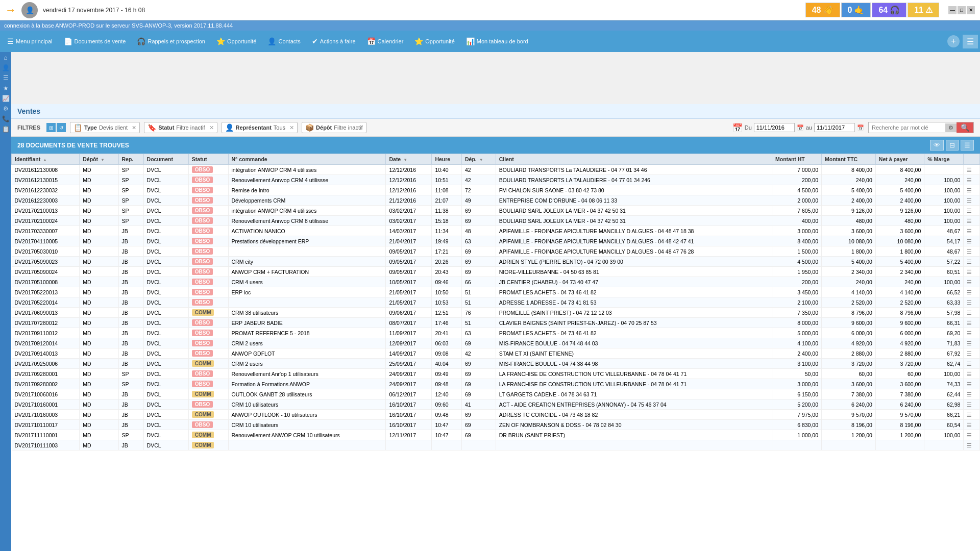 This screenshot has width=980, height=551. What do you see at coordinates (796, 159) in the screenshot?
I see `col-montant-ht: Montant HT` at bounding box center [796, 159].